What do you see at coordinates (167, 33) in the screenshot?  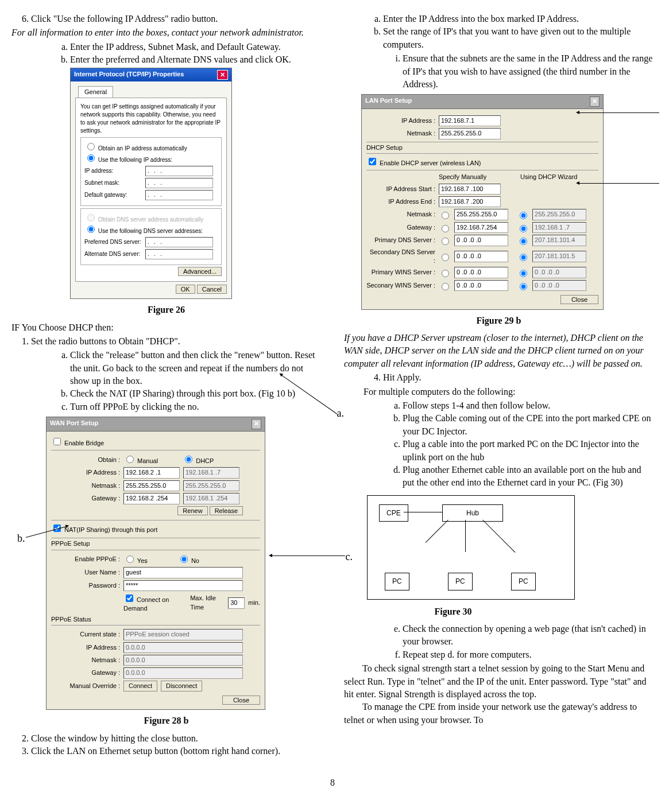 I see `contact-note: For all information to enter into the bo…` at bounding box center [167, 33].